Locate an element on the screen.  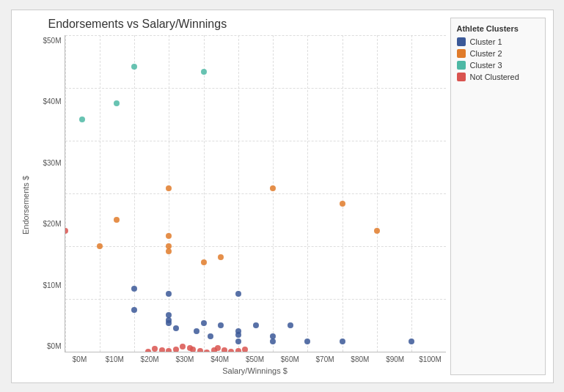
legend-label: Cluster 3 is located at coordinates (486, 65).